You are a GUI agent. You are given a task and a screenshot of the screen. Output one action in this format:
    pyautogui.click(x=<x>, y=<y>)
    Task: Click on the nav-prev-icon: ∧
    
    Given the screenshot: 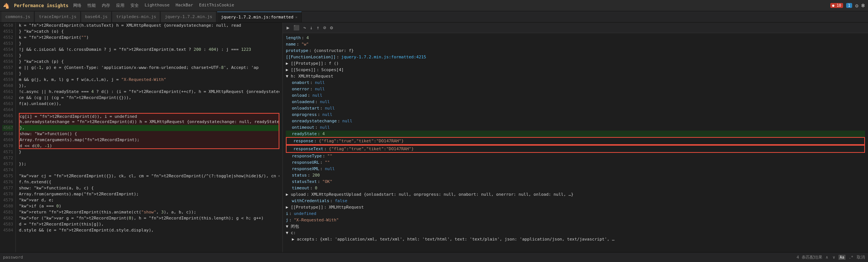 What is the action you would take?
    pyautogui.click(x=827, y=257)
    